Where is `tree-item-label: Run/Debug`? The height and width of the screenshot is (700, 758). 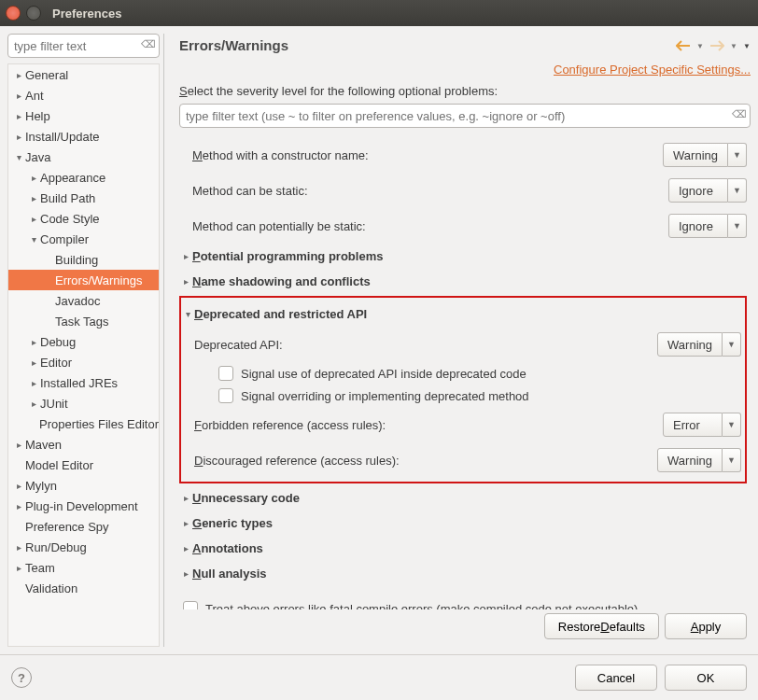
tree-item-label: Run/Debug is located at coordinates (56, 547).